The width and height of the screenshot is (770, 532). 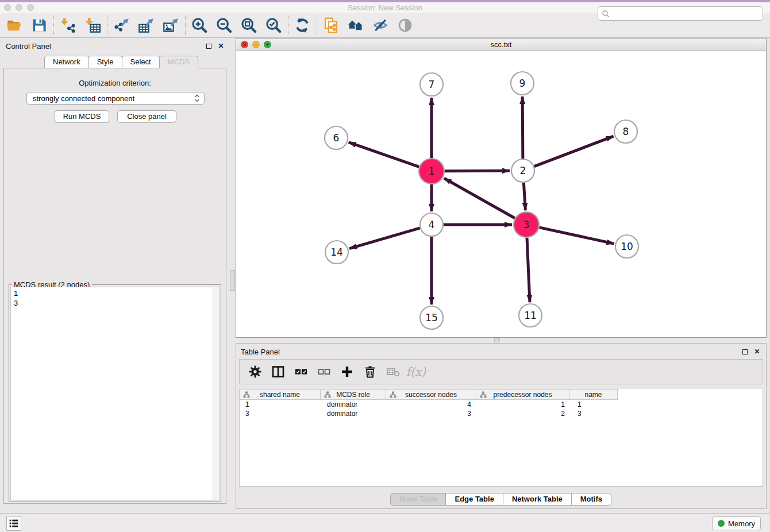 I want to click on show-panel-icon, so click(x=405, y=25).